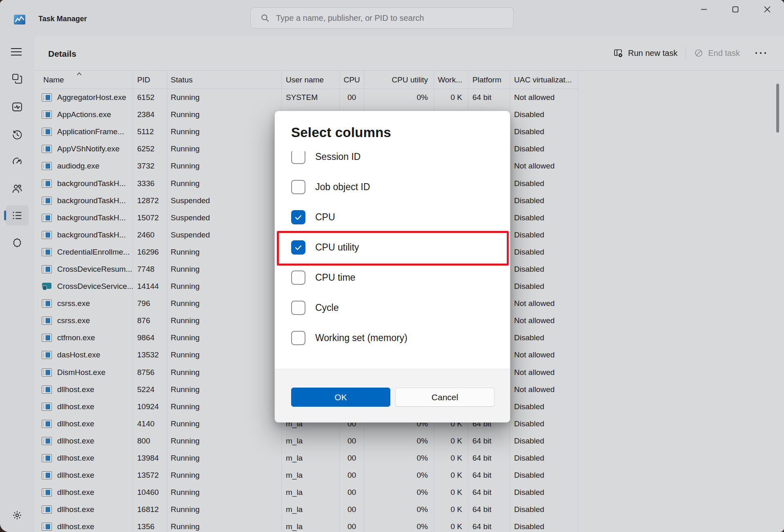 The height and width of the screenshot is (532, 784). I want to click on startup-apps-icon, so click(17, 162).